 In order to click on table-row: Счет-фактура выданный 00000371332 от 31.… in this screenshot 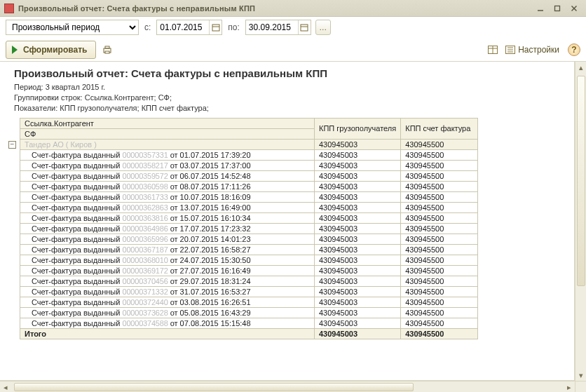, I will do `click(250, 292)`.